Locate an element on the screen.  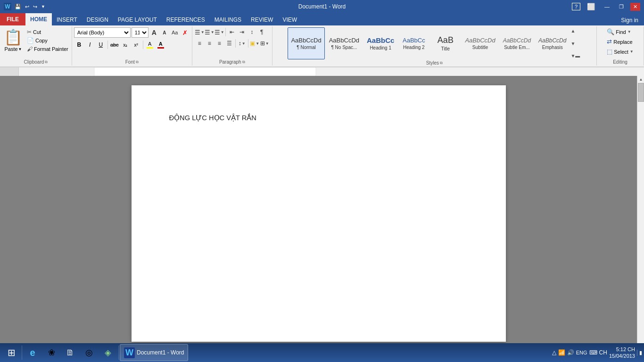
window-restore-btn: ⬜ is located at coordinates (591, 7).